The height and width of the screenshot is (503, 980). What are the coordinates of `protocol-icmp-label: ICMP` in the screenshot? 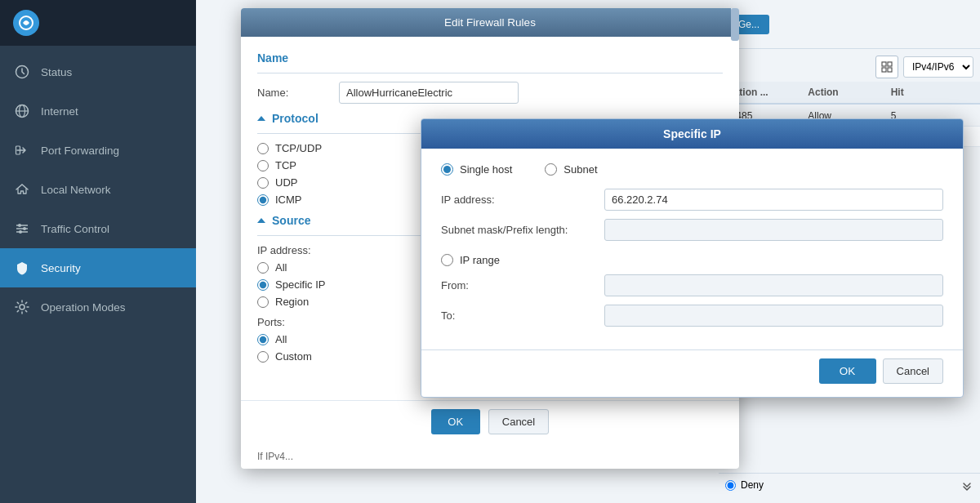 It's located at (289, 199).